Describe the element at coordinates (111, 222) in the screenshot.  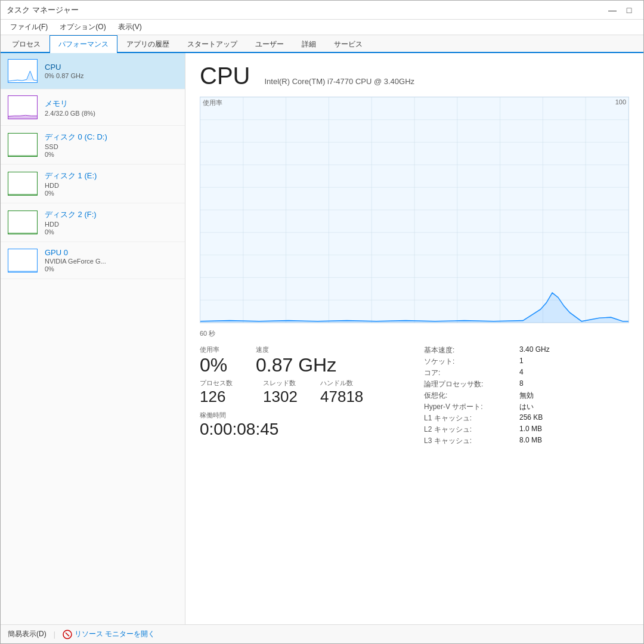
I see `disk2-sidebar-info: ディスク 2 (F:) HDD 0%` at that location.